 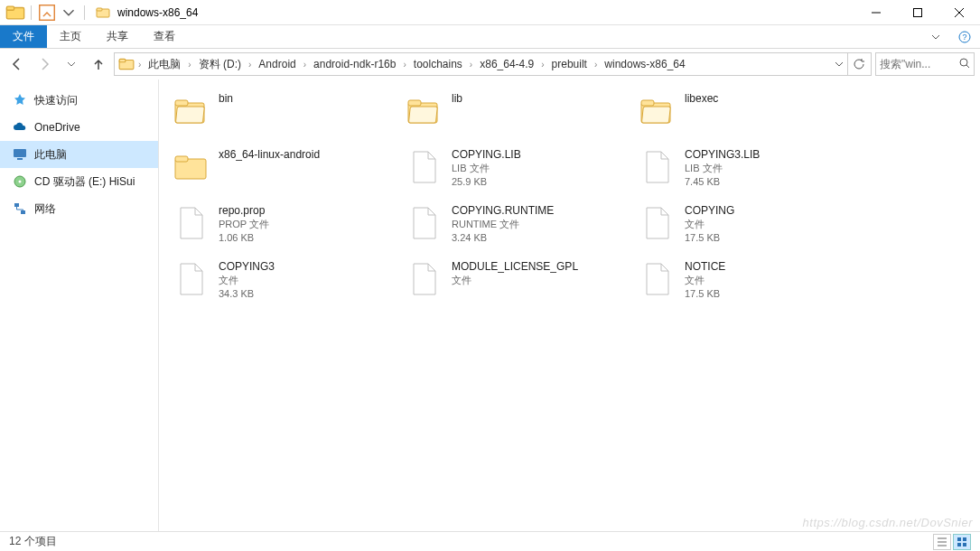 I want to click on file-name: bin, so click(x=226, y=98).